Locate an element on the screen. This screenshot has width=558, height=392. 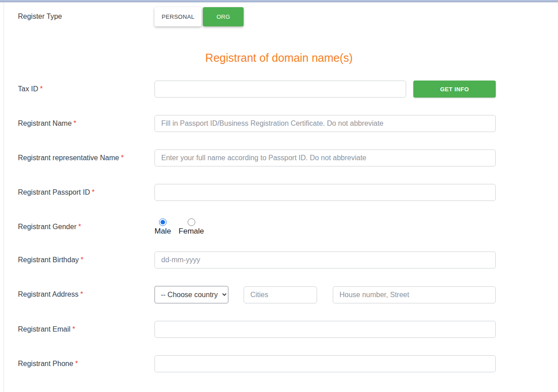
gender-option-female: Female is located at coordinates (192, 227).